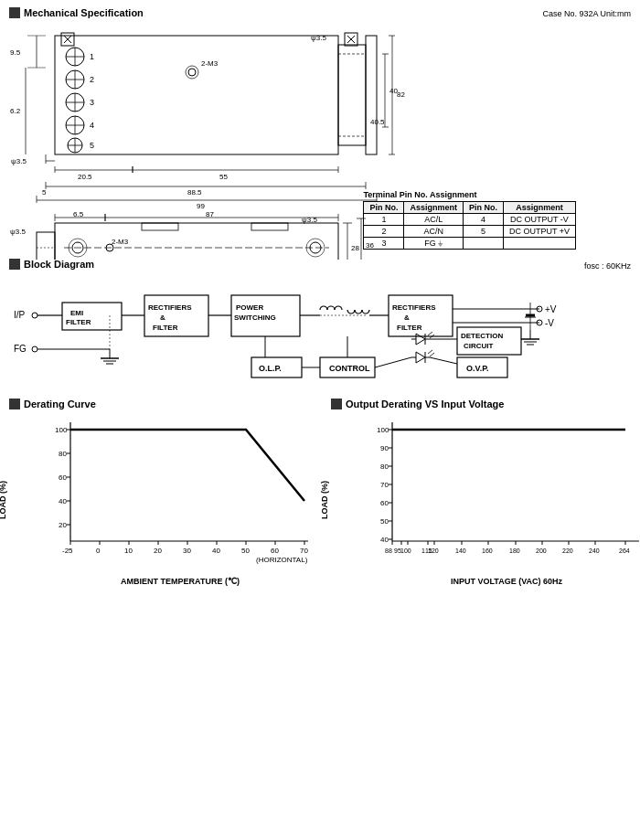 The width and height of the screenshot is (640, 840). Describe the element at coordinates (15, 264) in the screenshot. I see `block-section-icon` at that location.